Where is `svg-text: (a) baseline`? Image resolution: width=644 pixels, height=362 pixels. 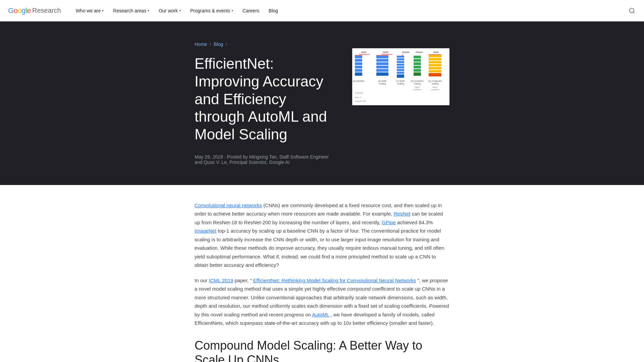 svg-text: (a) baseline is located at coordinates (359, 81).